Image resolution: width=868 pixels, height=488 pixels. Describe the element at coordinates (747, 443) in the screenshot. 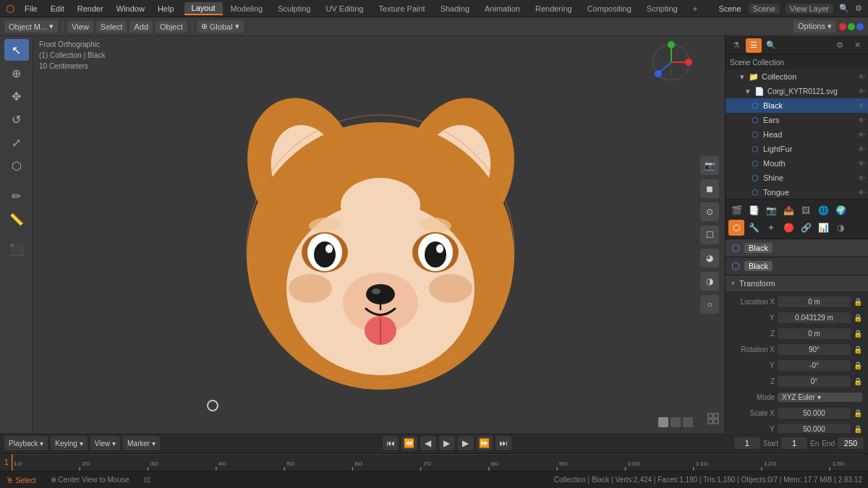

I see `current-frame-input: 1` at that location.